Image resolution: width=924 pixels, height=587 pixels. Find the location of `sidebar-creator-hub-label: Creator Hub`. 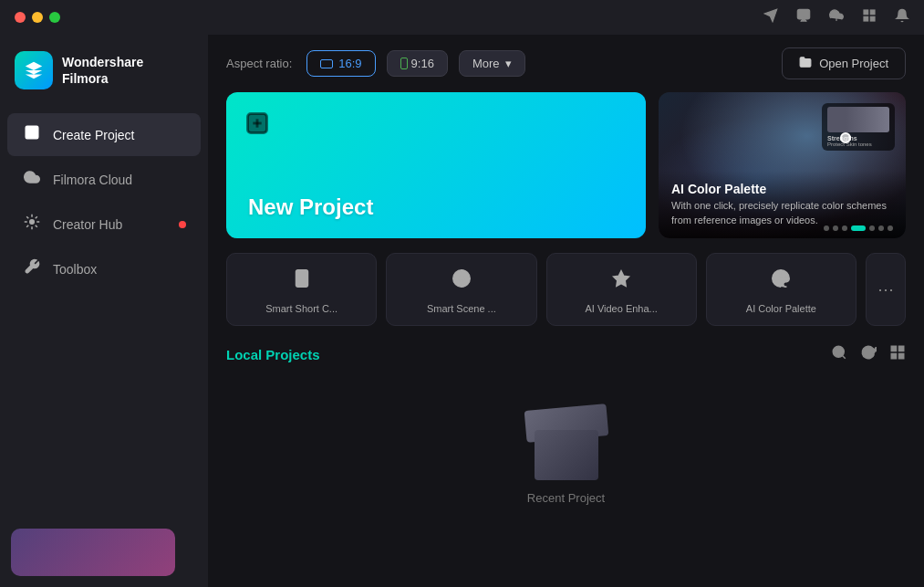

sidebar-creator-hub-label: Creator Hub is located at coordinates (88, 225).